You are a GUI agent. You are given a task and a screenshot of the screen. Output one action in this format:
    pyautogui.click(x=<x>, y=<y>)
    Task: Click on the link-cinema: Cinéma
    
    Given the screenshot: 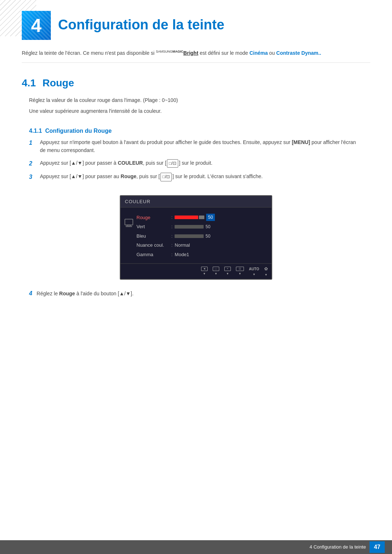 What is the action you would take?
    pyautogui.click(x=258, y=53)
    